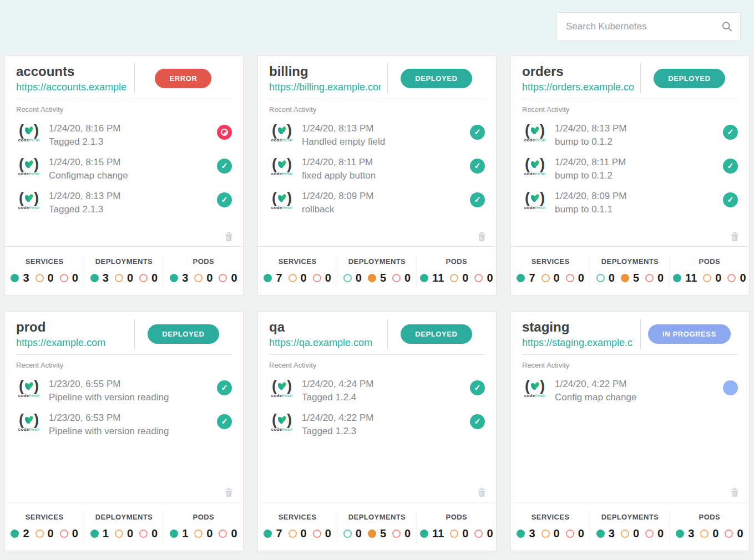 The height and width of the screenshot is (560, 754). I want to click on activity-item: ( ) codefresh 1/24/20, 8:13 PM Tagged 2.…, so click(124, 203).